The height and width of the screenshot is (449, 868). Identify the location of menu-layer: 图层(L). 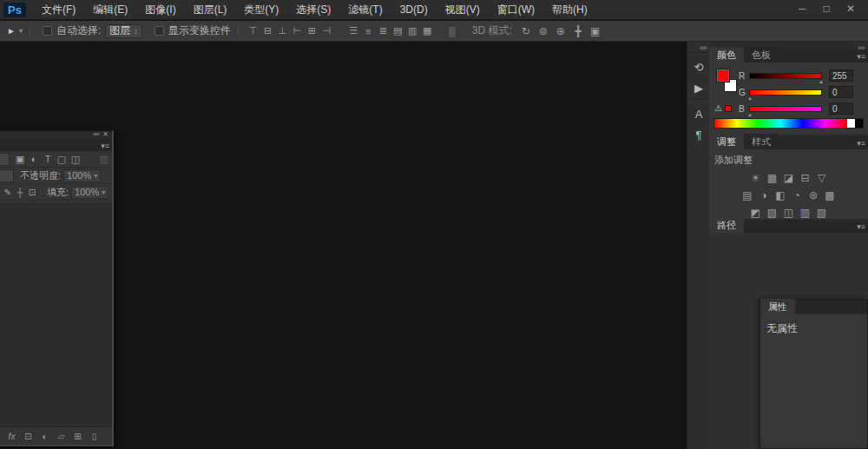
(210, 10).